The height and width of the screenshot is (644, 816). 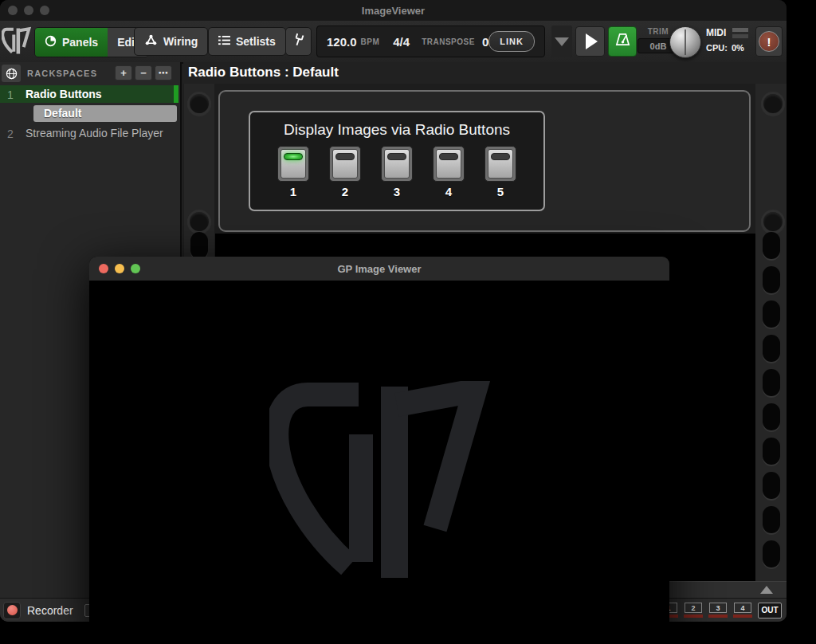 I want to click on rack-rail-right, so click(x=771, y=333).